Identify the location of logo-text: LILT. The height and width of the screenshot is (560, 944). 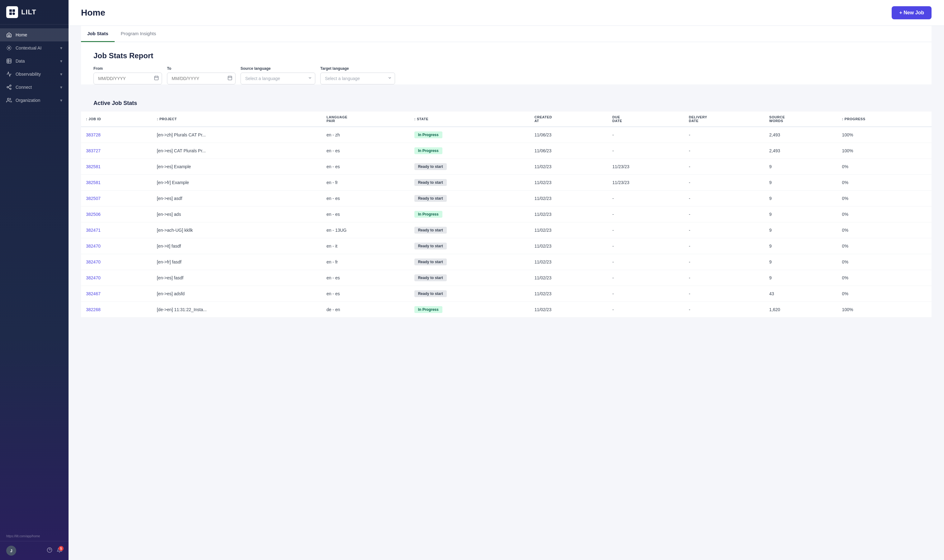
(29, 12).